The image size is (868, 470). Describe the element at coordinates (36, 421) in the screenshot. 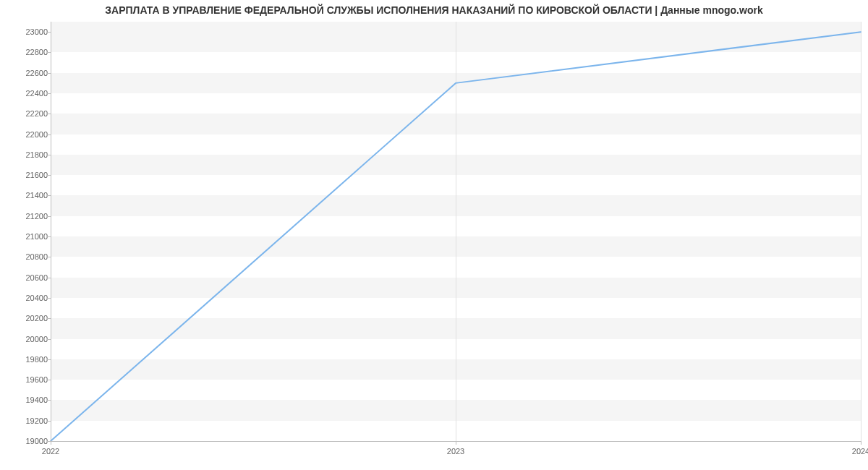

I see `y-tick-label: 19200` at that location.